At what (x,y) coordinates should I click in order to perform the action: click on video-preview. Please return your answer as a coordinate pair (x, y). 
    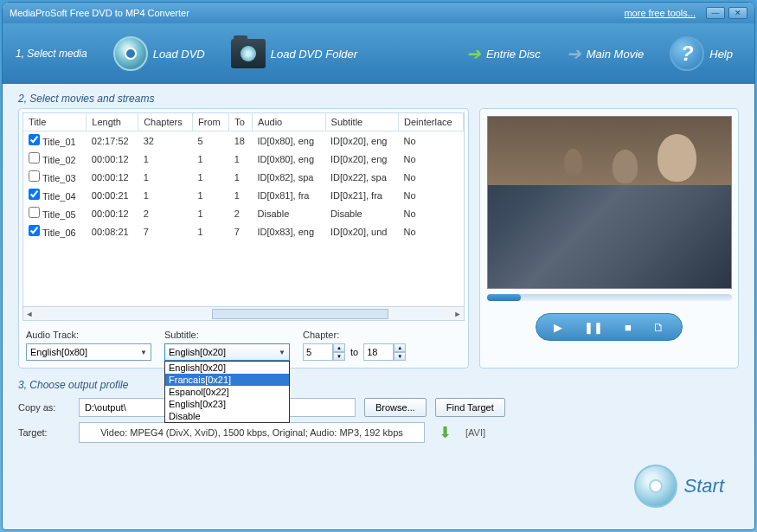
    Looking at the image, I should click on (609, 202).